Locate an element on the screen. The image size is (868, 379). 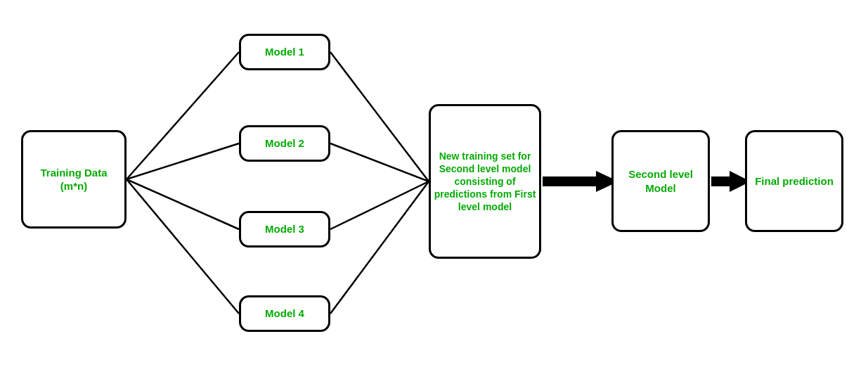
model1-label: Model 1 is located at coordinates (285, 52).